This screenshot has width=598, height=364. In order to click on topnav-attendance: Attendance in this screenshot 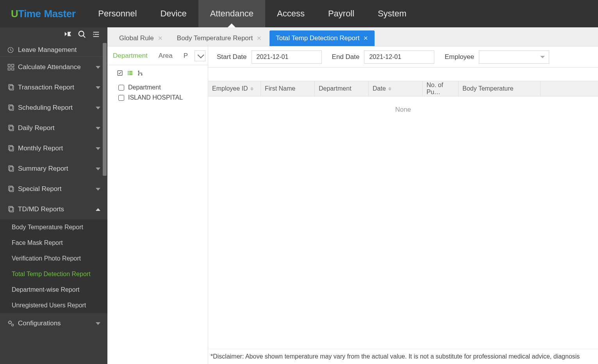, I will do `click(232, 14)`.